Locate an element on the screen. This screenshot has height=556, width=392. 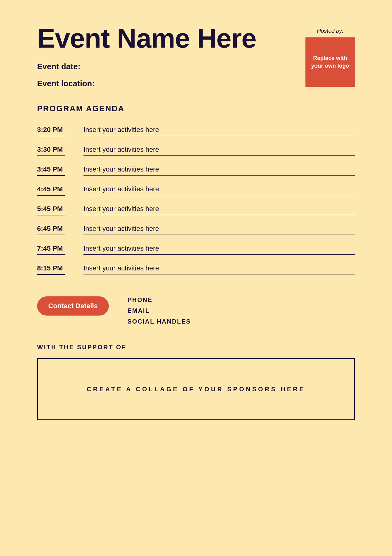
sponsors-placeholder-text: CREATE A COLLAGE OF YOUR SPONSORS HERE is located at coordinates (196, 389).